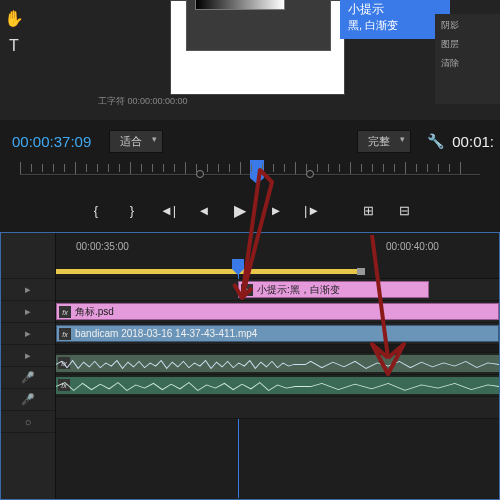  Describe the element at coordinates (250, 210) in the screenshot. I see `transport-controls: { } ◄| ◄ ▶ ► |► ⊞ ⊟` at that location.